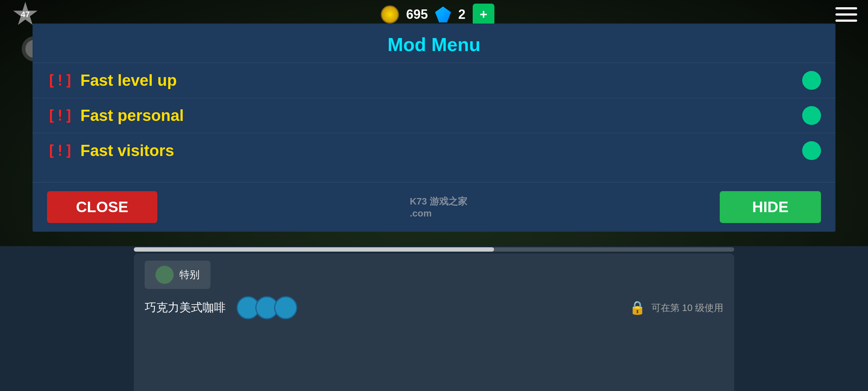 Image resolution: width=868 pixels, height=391 pixels. Describe the element at coordinates (434, 80) in the screenshot. I see `menu-item-fast-level-up: [!] Fast level up` at that location.